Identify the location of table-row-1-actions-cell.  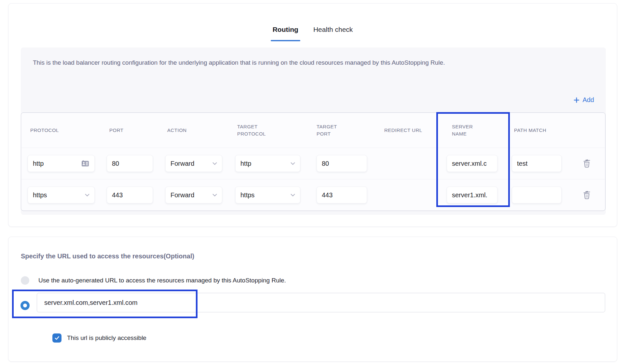
(587, 164).